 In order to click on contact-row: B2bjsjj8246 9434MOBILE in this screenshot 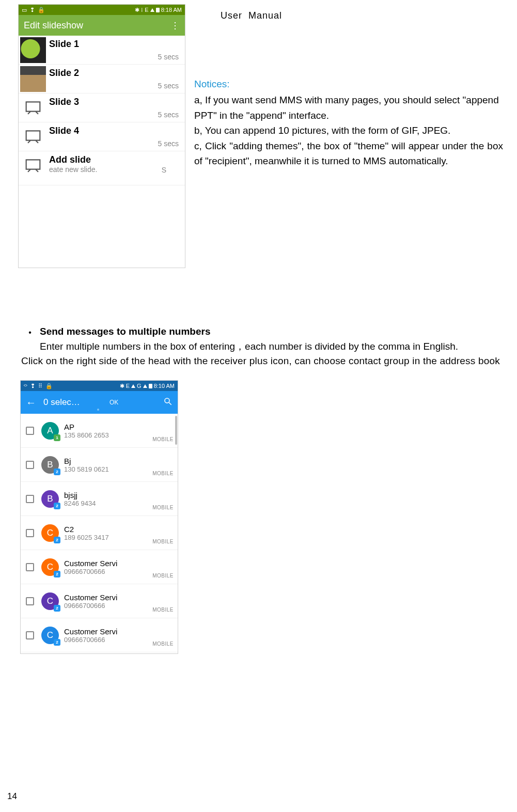, I will do `click(99, 499)`.